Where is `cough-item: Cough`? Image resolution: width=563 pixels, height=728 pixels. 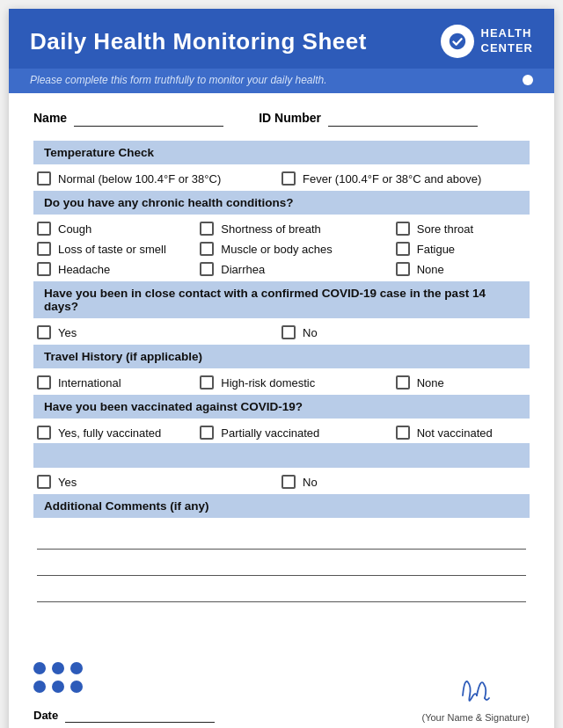
cough-item: Cough is located at coordinates (118, 229).